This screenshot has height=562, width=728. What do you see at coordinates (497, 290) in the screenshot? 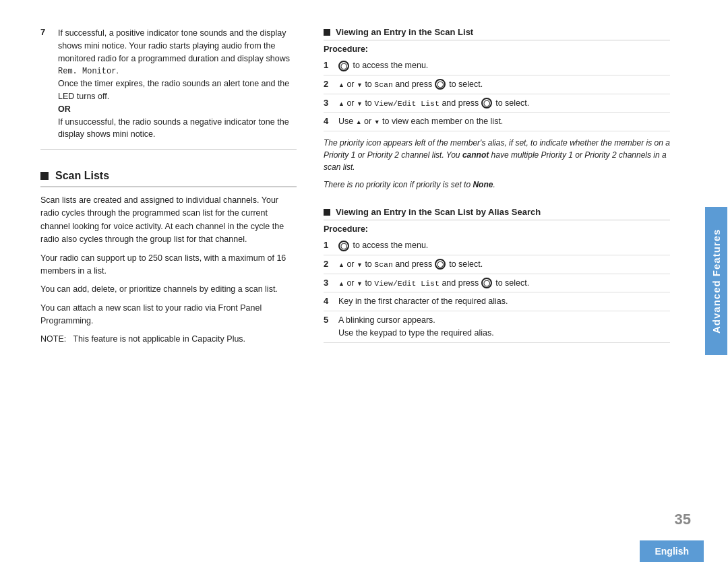
I see `alias-search-steps: 1 ◯ to access the menu. 2 or to Scan and…` at bounding box center [497, 290].